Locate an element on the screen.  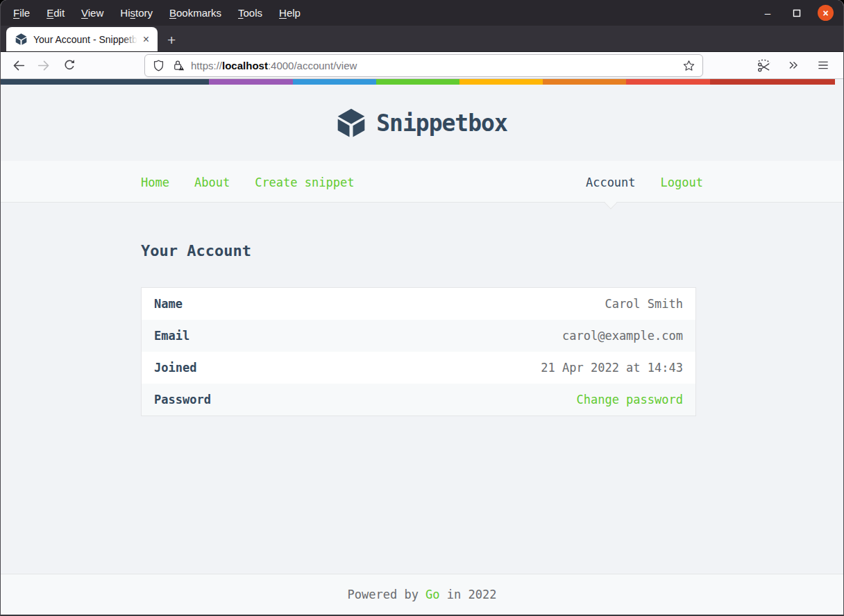
new-tab-button: + is located at coordinates (171, 40).